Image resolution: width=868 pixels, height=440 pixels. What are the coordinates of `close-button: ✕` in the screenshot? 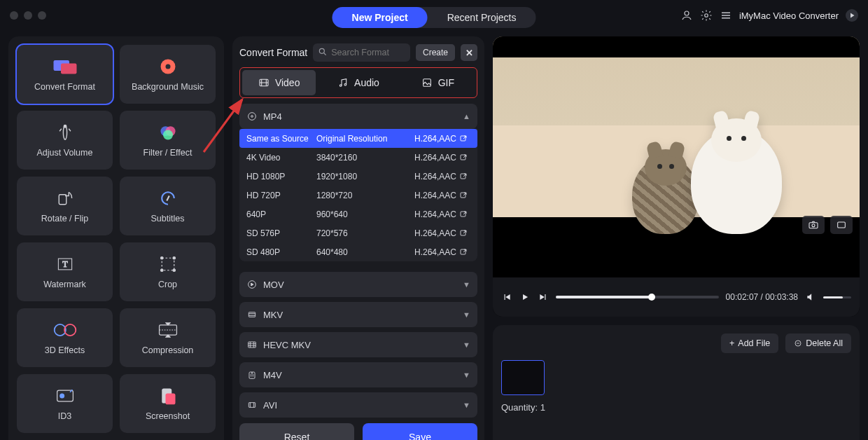 It's located at (469, 53).